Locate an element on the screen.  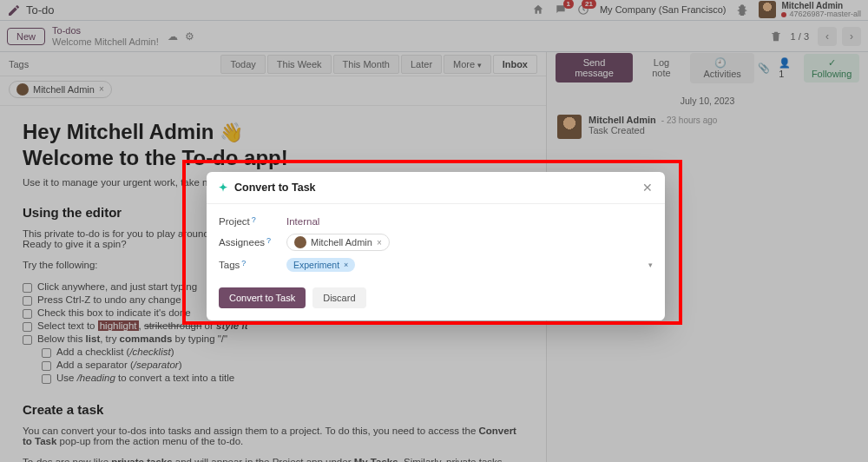
wave-emoji: 👋 is located at coordinates (231, 132).